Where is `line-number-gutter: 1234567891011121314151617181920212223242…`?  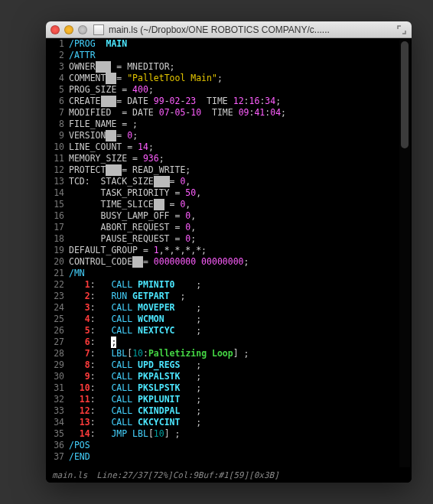 line-number-gutter: 1234567891011121314151617181920212223242… is located at coordinates (57, 254).